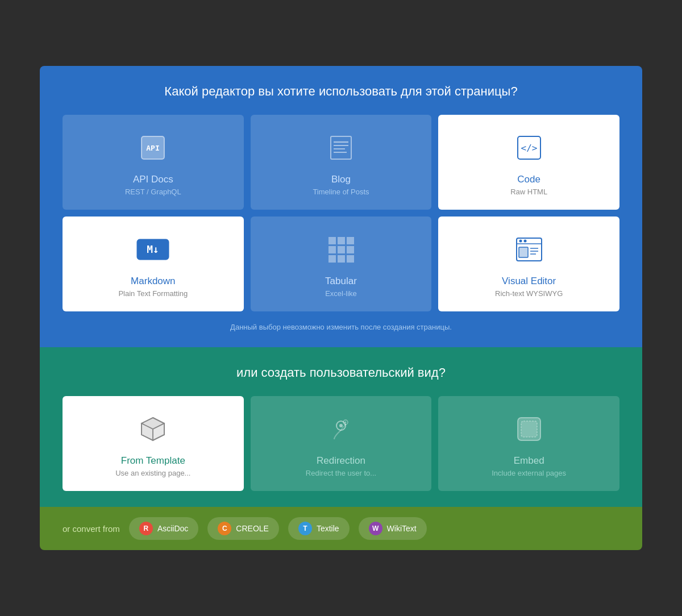  Describe the element at coordinates (341, 148) in the screenshot. I see `blog-icon` at that location.